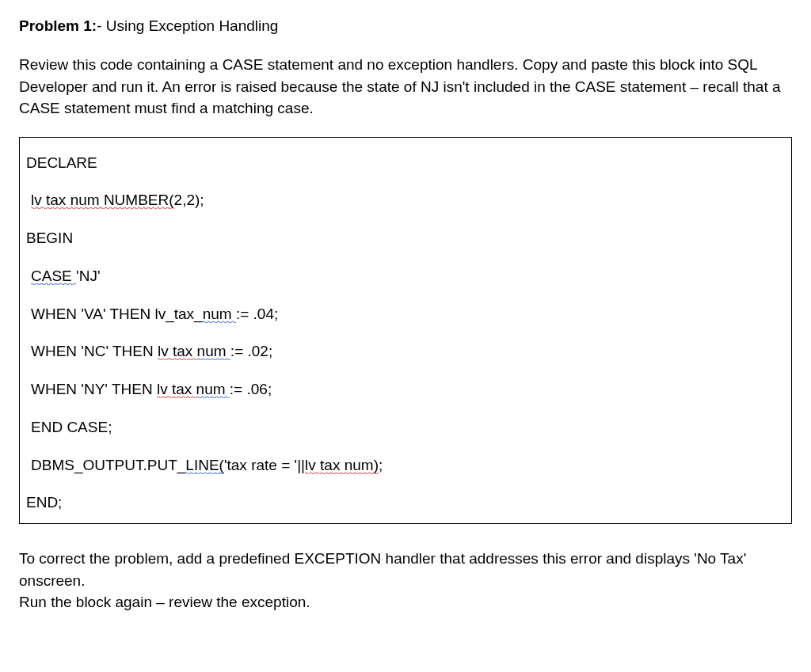  I want to click on problem-number: Problem 1:, so click(58, 25).